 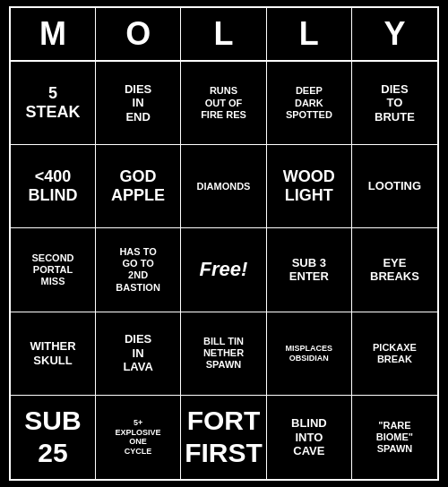 What do you see at coordinates (310, 186) in the screenshot?
I see `bingo-cell-8: WOOD LIGHT` at bounding box center [310, 186].